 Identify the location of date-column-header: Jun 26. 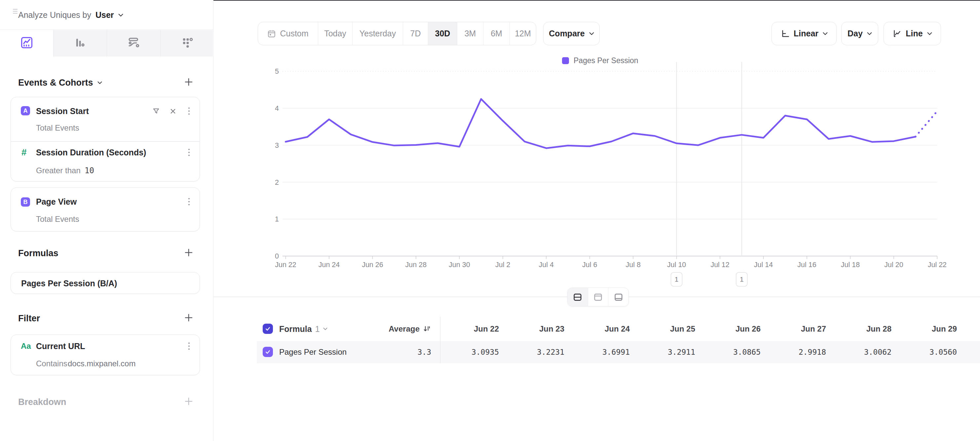
(728, 329).